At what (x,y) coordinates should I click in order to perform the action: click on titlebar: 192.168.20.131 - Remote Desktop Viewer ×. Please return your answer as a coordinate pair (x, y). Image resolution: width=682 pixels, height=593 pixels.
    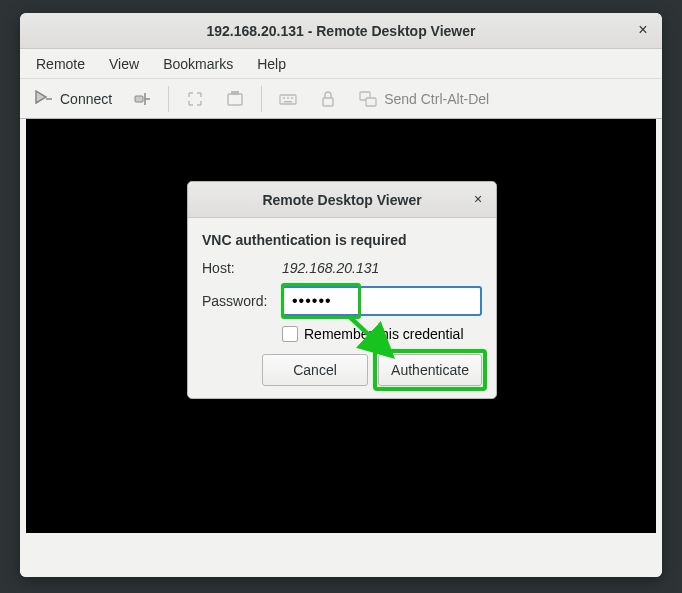
    Looking at the image, I should click on (341, 31).